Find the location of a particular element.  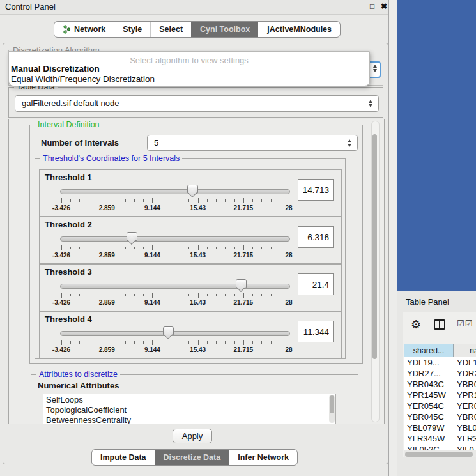

table-row: YLR345WYLR3 is located at coordinates (440, 438).